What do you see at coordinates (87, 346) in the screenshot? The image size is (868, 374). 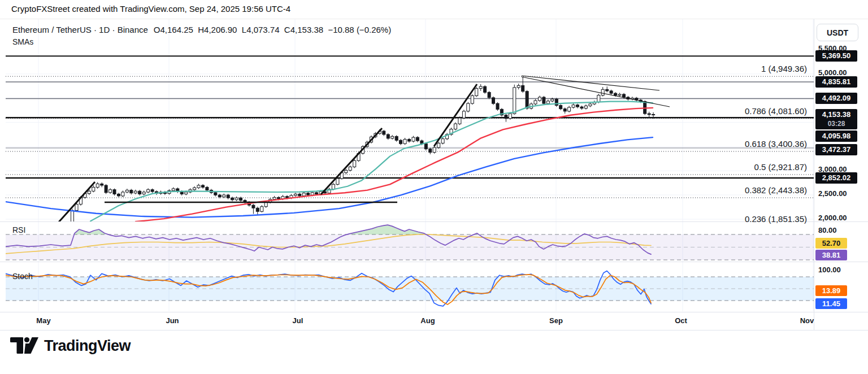 I see `tradingview-logo-text: TradingView` at bounding box center [87, 346].